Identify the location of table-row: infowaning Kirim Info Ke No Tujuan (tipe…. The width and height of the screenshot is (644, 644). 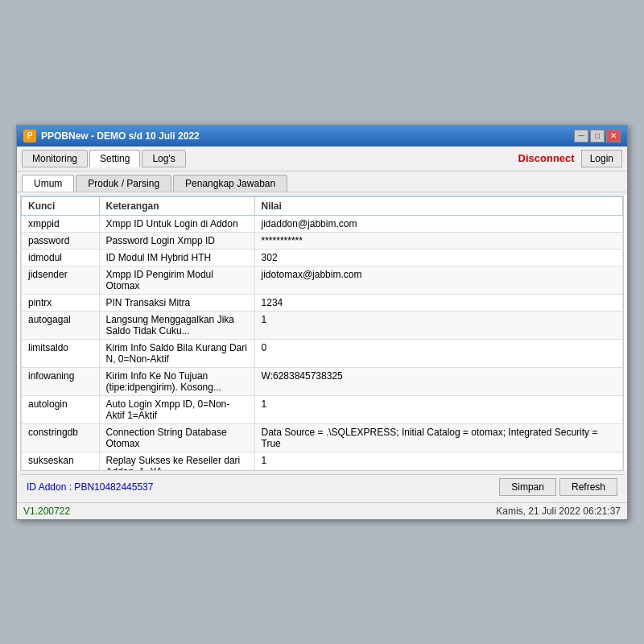
(322, 382).